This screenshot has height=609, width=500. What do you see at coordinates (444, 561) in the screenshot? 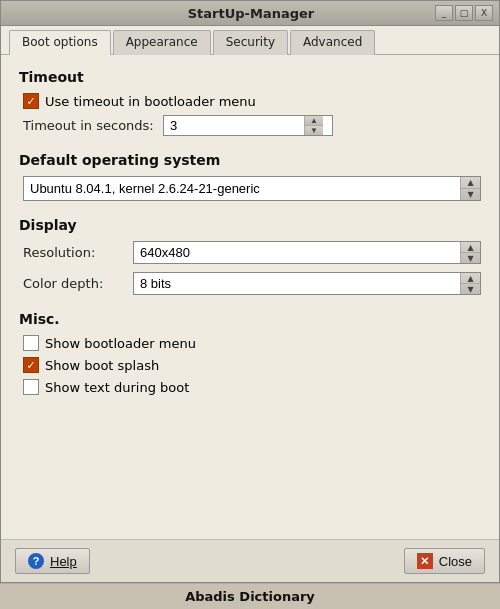
I see `close-button: ✕ Close` at bounding box center [444, 561].